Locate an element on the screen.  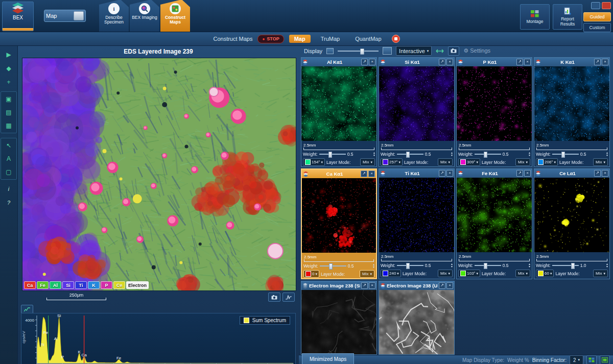
large-tiles-icon is located at coordinates (387, 51).